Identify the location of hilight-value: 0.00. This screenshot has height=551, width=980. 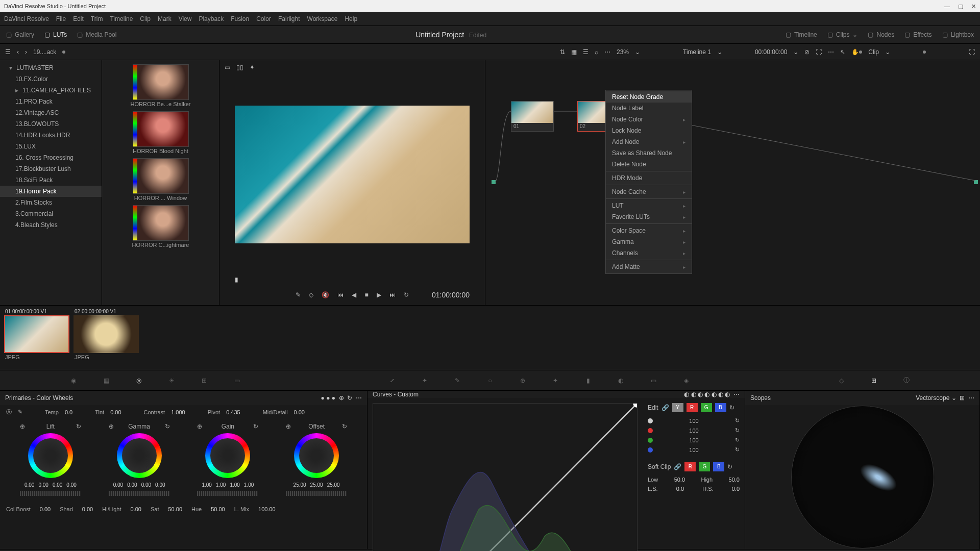
(136, 509).